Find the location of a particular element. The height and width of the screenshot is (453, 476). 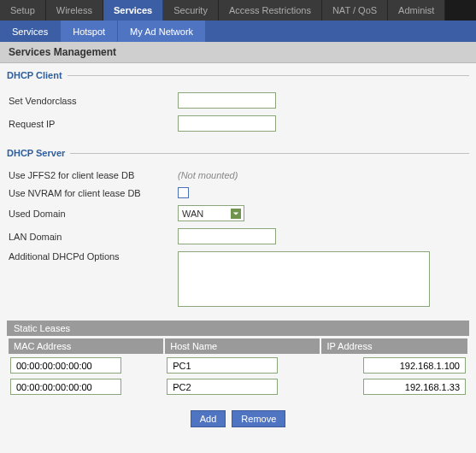

nvram-checkbox is located at coordinates (183, 193).